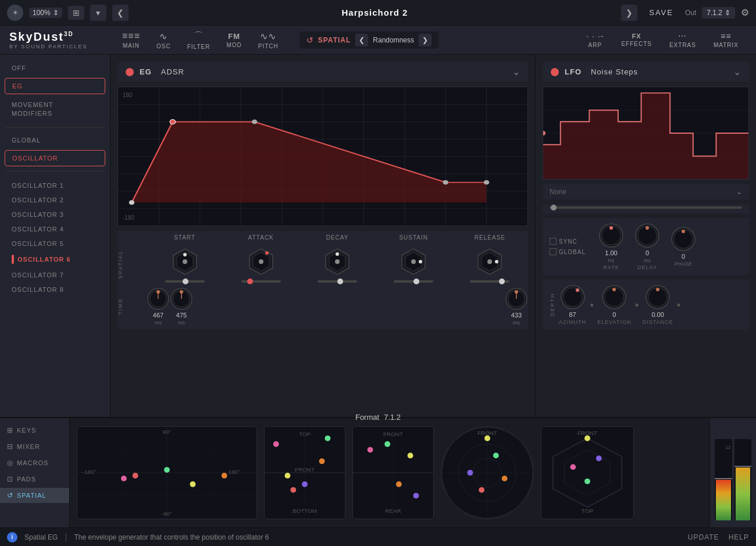 The image size is (756, 546). I want to click on svg-text: TOP, so click(587, 511).